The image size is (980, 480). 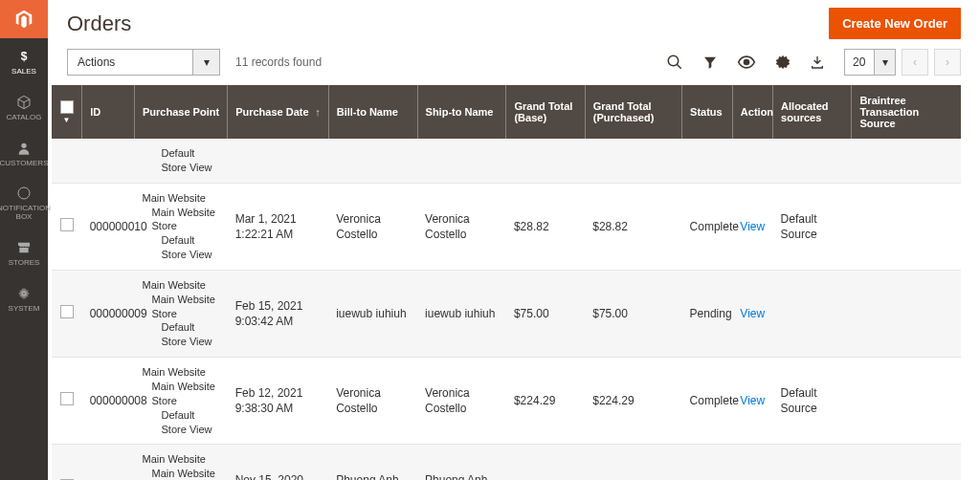 What do you see at coordinates (461, 463) in the screenshot?
I see `cell-ship: Phuong Anh Nguyen` at bounding box center [461, 463].